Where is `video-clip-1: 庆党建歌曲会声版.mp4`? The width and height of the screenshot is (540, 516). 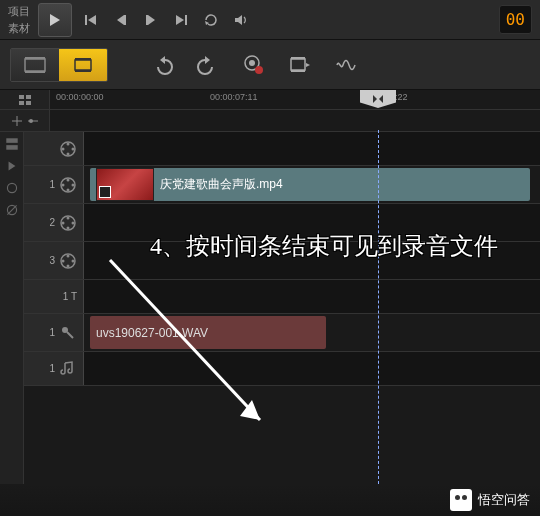 video-clip-1: 庆党建歌曲会声版.mp4 is located at coordinates (310, 184).